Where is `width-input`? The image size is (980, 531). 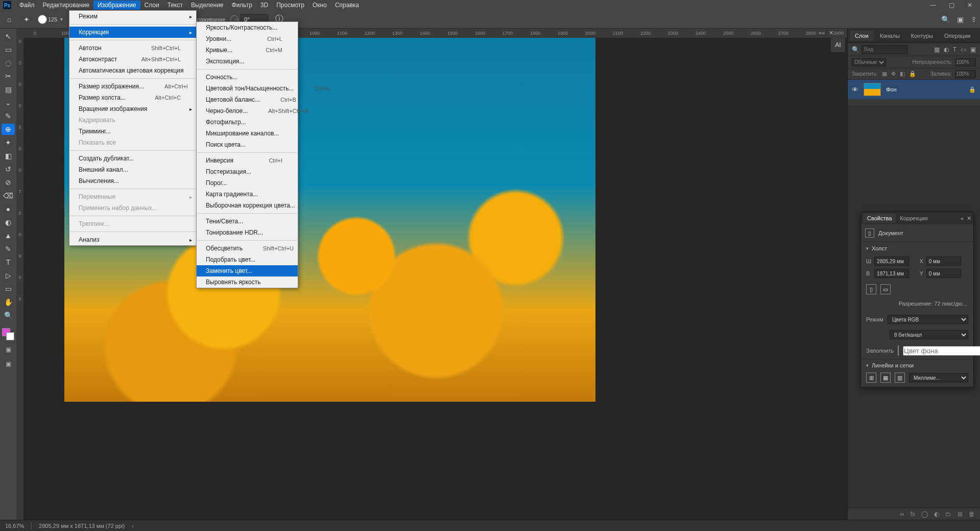 width-input is located at coordinates (892, 261).